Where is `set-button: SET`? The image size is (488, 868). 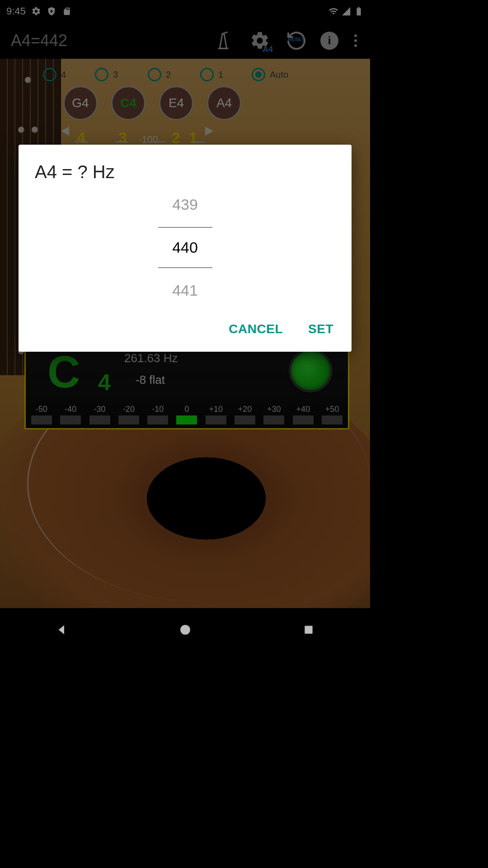 set-button: SET is located at coordinates (321, 329).